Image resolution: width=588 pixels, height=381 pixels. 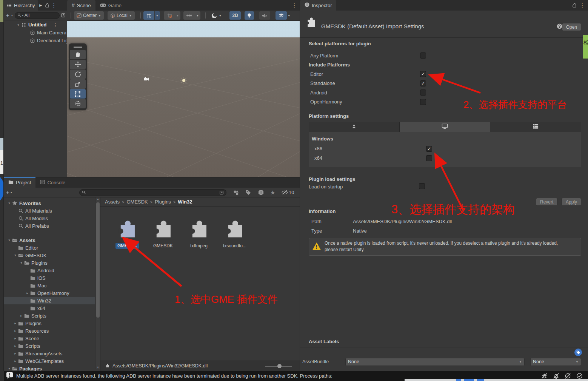 What do you see at coordinates (49, 293) in the screenshot?
I see `tree-item-openharmony: ▸OpenHarmony` at bounding box center [49, 293].